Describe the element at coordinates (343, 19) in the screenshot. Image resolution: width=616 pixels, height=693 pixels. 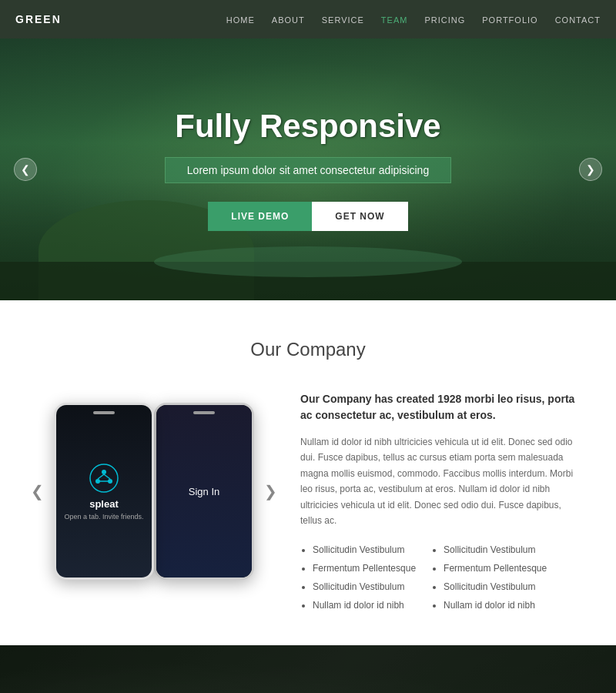
I see `nav-item-service: SERVICE` at that location.